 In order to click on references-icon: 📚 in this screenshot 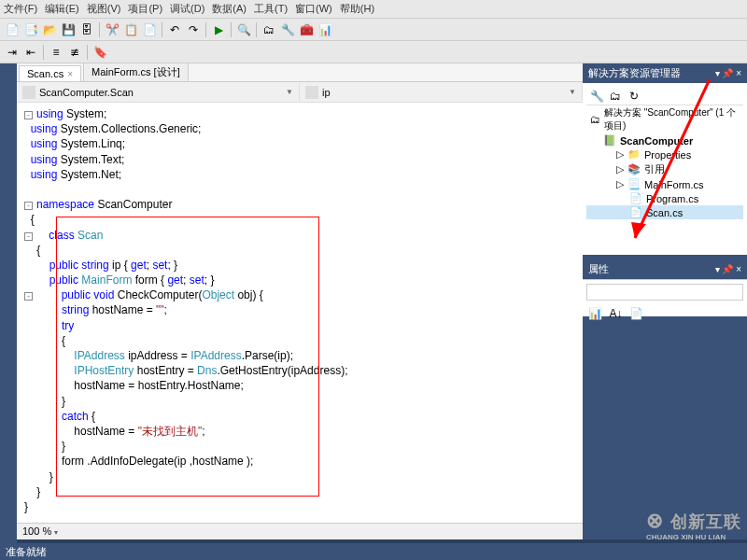, I will do `click(634, 170)`.